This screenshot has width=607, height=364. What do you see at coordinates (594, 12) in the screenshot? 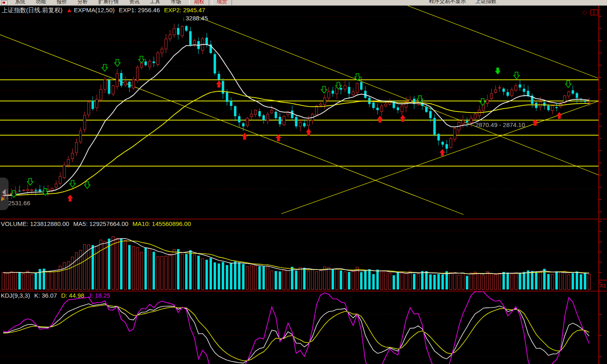
I see `window-split-icon` at bounding box center [594, 12].